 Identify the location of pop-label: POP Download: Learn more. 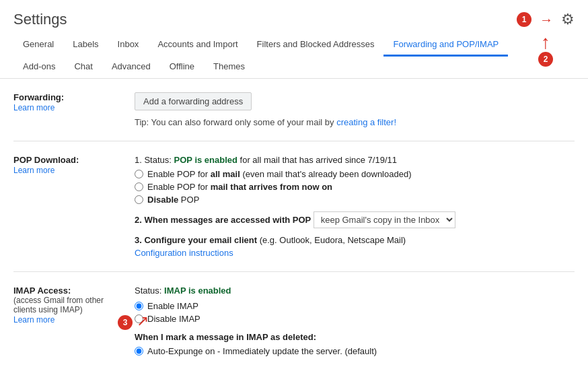
(74, 206).